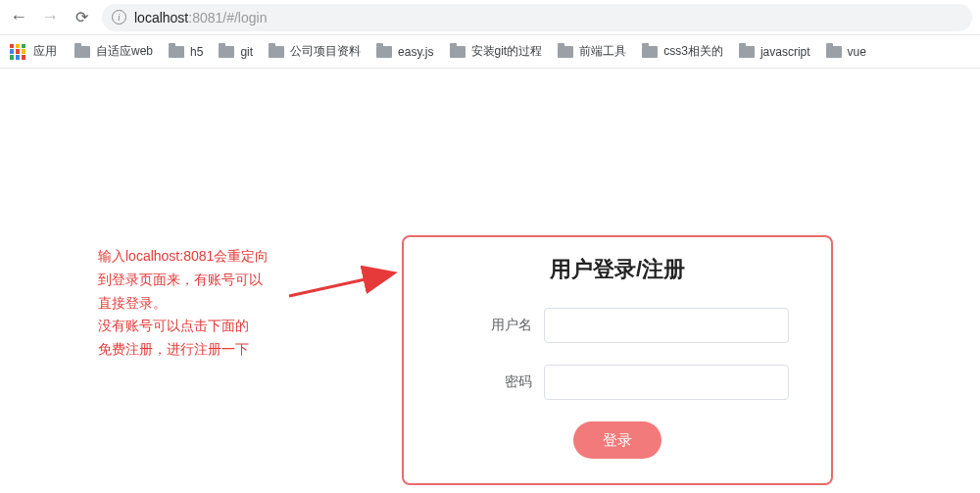 The height and width of the screenshot is (493, 980). I want to click on login-button: 登录, so click(617, 440).